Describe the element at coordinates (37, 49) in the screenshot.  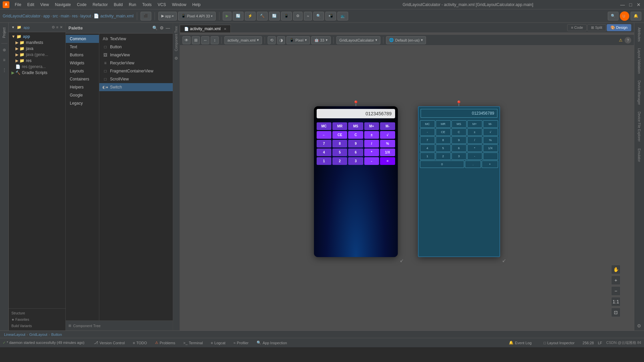
I see `tree-java: ▶ 📁 java` at that location.